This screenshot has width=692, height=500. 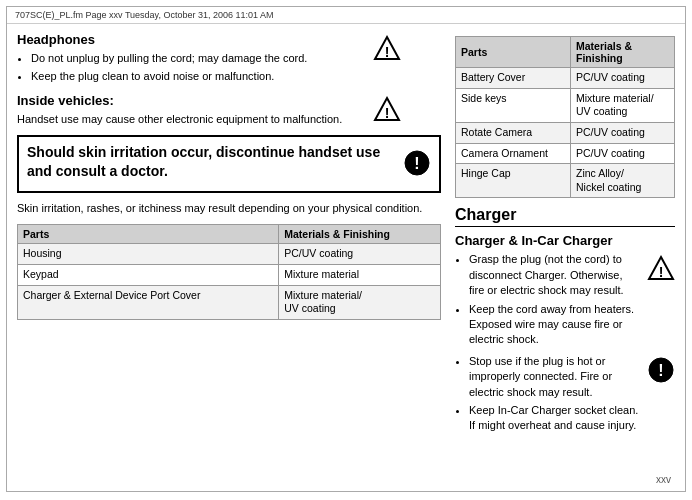 What do you see at coordinates (387, 49) in the screenshot?
I see `headphones-warning-icon: !` at bounding box center [387, 49].